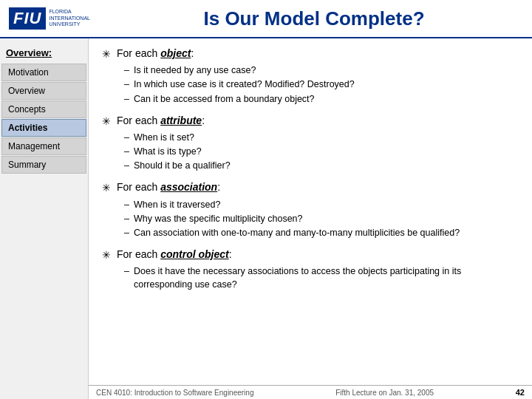 Image resolution: width=532 pixels, height=399 pixels. Describe the element at coordinates (321, 137) in the screenshot. I see `list-item: –When is it set?` at that location.